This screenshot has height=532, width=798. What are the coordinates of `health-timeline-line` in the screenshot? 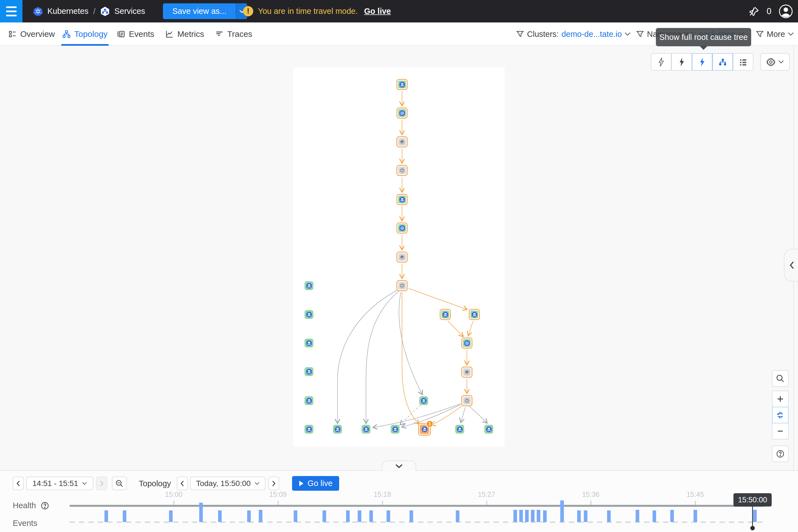 It's located at (417, 506).